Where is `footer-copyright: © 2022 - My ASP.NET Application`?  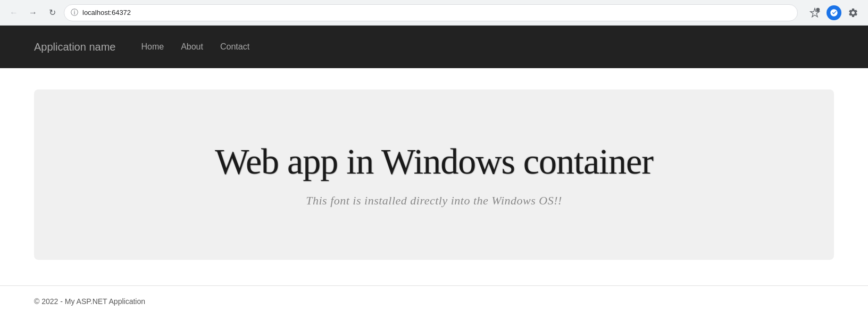
footer-copyright: © 2022 - My ASP.NET Application is located at coordinates (89, 301).